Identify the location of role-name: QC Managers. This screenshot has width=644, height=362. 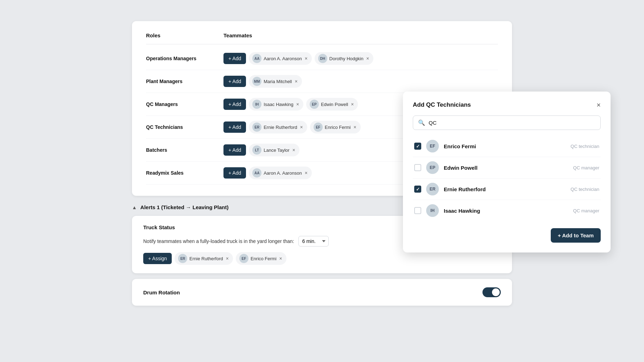
(185, 104).